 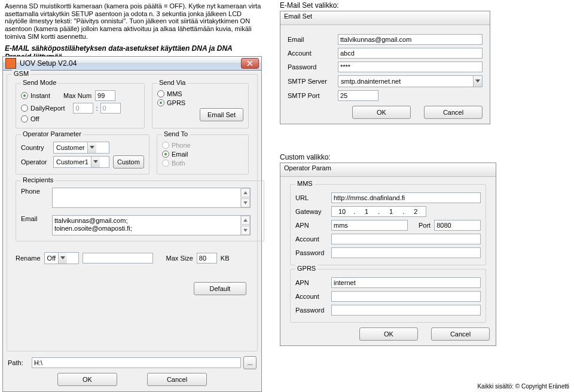 I want to click on es-password-input, so click(x=410, y=67).